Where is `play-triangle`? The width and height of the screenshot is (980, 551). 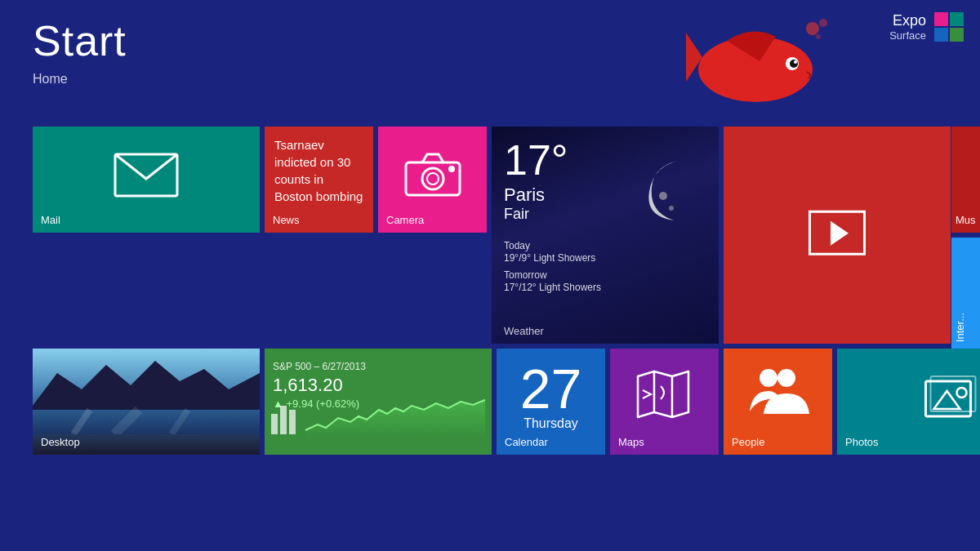 play-triangle is located at coordinates (840, 233).